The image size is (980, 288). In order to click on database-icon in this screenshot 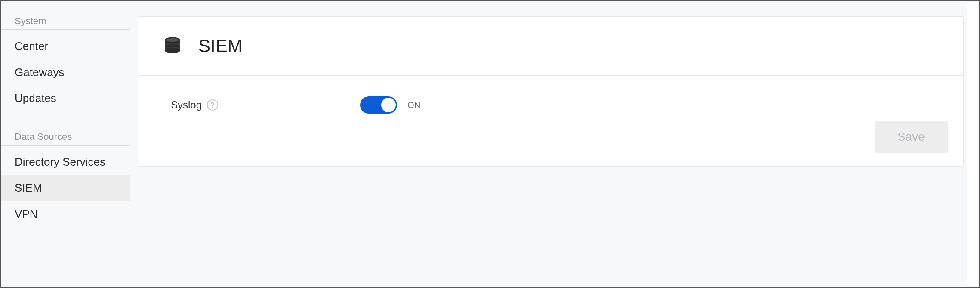, I will do `click(173, 46)`.